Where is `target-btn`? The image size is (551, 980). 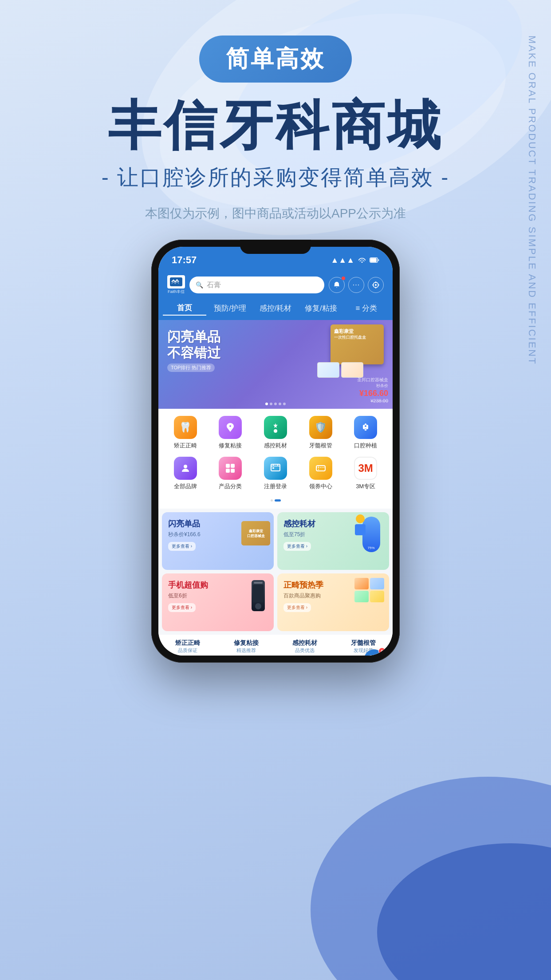
target-btn is located at coordinates (376, 285).